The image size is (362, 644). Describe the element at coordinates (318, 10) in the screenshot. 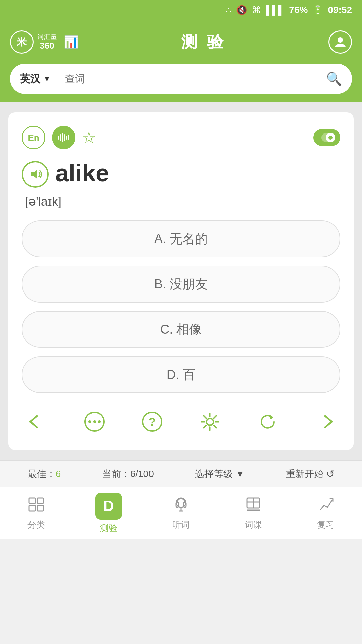

I see `battery-icon: 🔋` at that location.